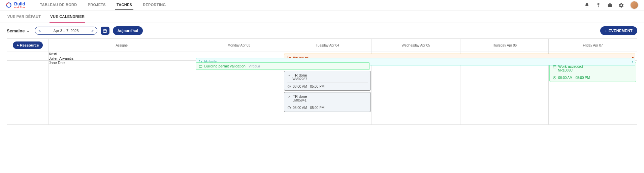 Image resolution: width=644 pixels, height=173 pixels. I want to click on subtab-default: VUE PAR DÉFAUT, so click(24, 19).